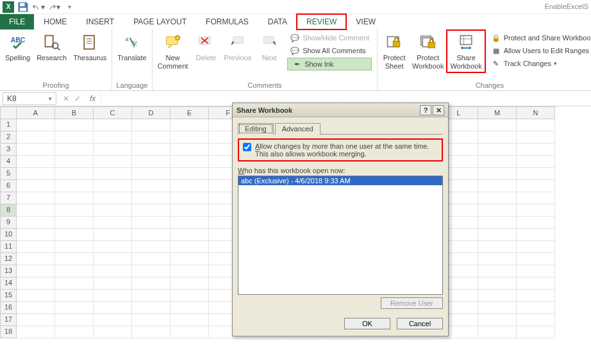  Describe the element at coordinates (36, 199) in the screenshot. I see `cell-A7` at that location.